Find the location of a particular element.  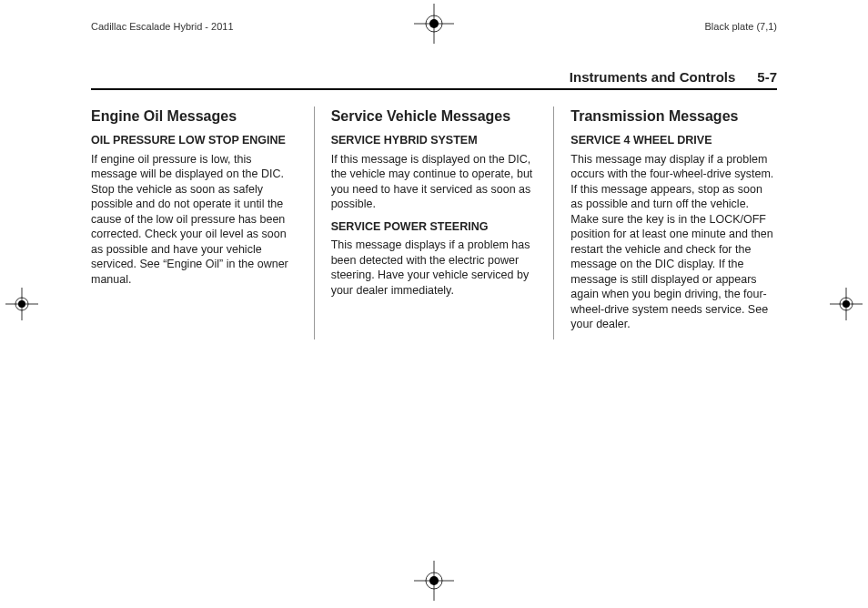

message-heading: SERVICE HYBRID SYSTEM is located at coordinates (435, 140).